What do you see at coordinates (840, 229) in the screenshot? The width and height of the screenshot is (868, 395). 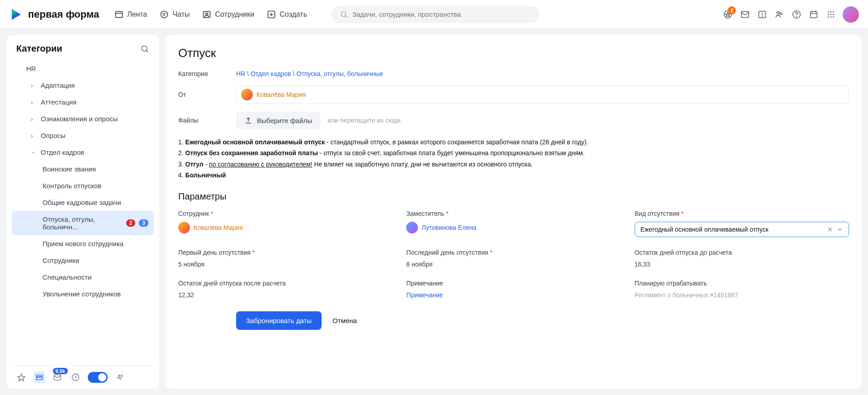 I see `chevron-down-icon` at bounding box center [840, 229].